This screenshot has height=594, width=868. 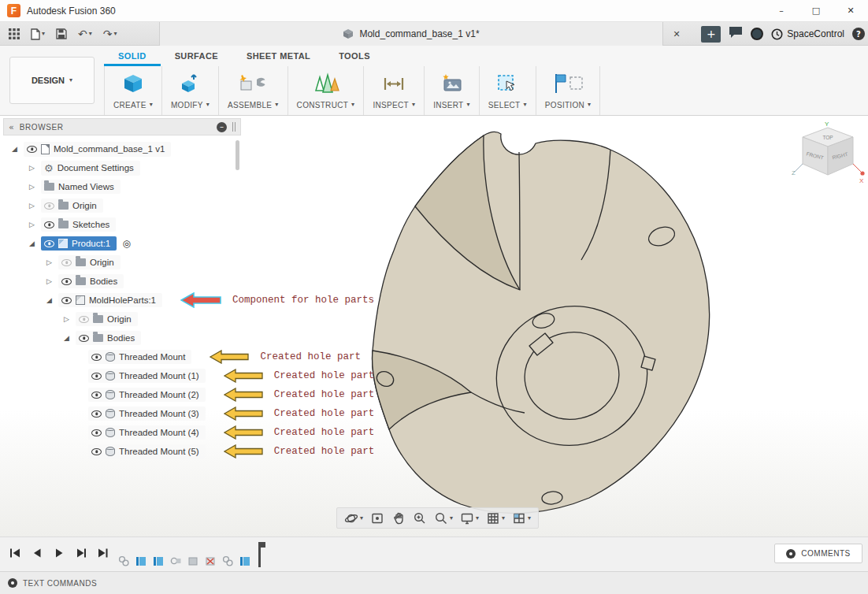 I want to click on tree-row-threaded-mount-4: Threaded Mount (4) Created hole part, so click(x=122, y=433).